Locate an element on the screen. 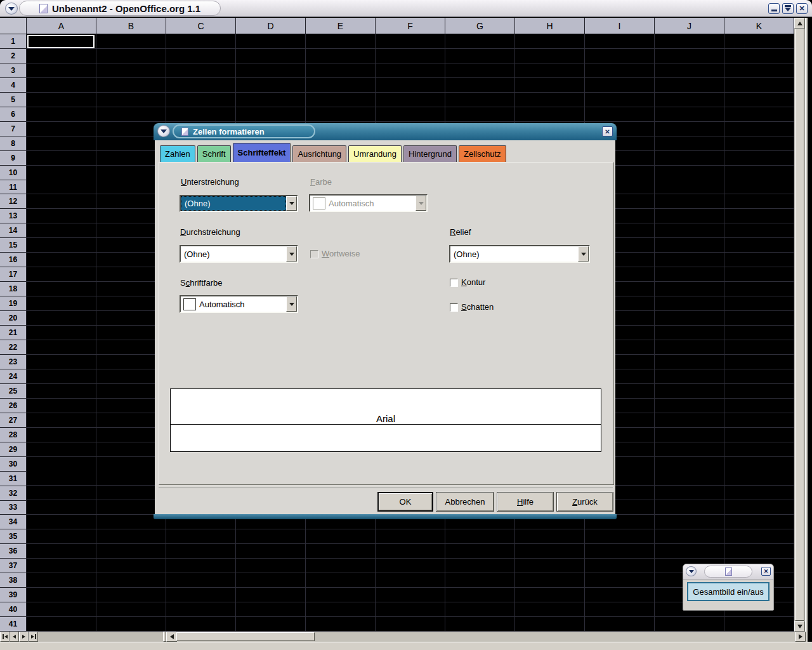  select-all-corner is located at coordinates (13, 26).